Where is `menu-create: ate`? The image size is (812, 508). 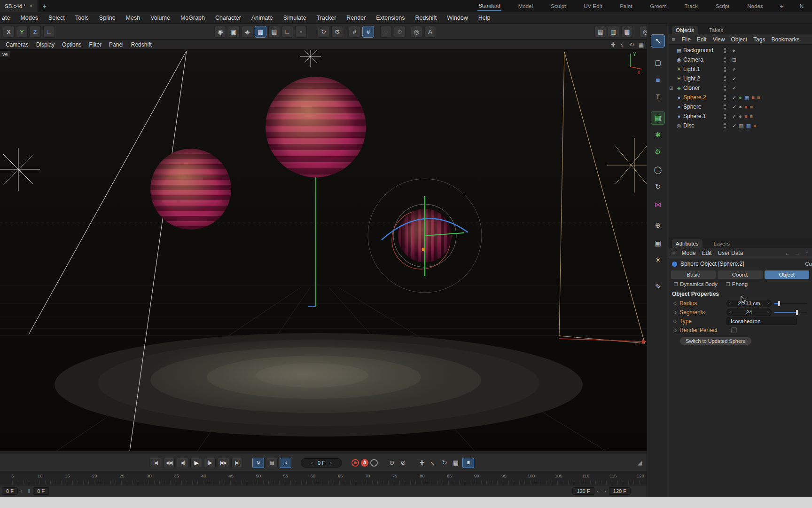
menu-create: ate is located at coordinates (6, 18).